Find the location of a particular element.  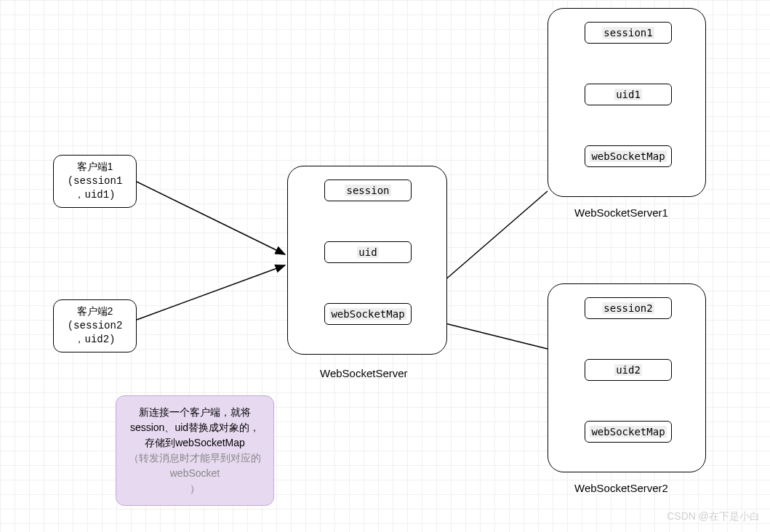

server2-websocketmap-label: webSocketMap is located at coordinates (628, 432).